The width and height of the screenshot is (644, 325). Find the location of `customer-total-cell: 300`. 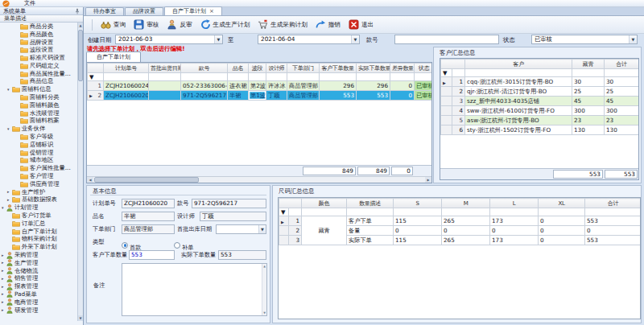

customer-total-cell: 300 is located at coordinates (621, 111).